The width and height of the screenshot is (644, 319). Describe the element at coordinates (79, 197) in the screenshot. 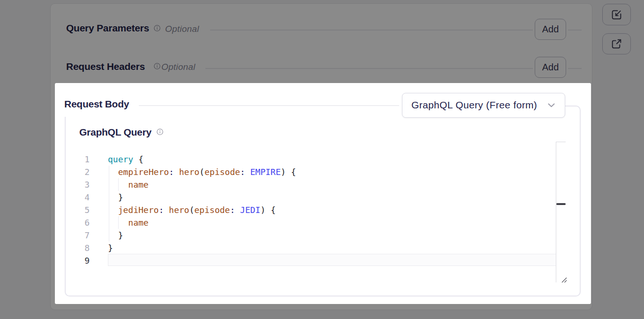

I see `line-number: 4` at that location.